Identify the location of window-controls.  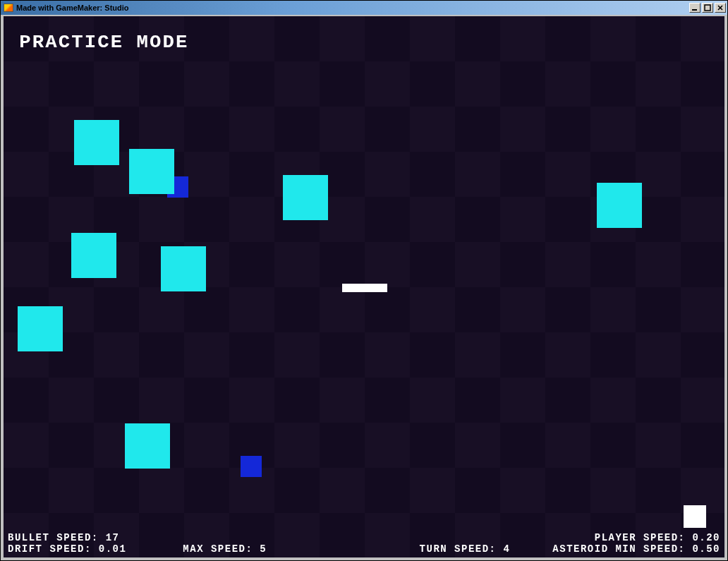
(708, 8).